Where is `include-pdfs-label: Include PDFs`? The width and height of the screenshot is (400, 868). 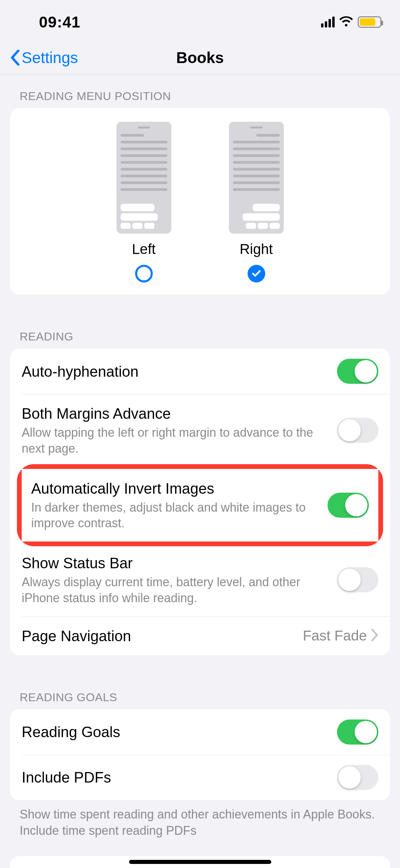 include-pdfs-label: Include PDFs is located at coordinates (174, 777).